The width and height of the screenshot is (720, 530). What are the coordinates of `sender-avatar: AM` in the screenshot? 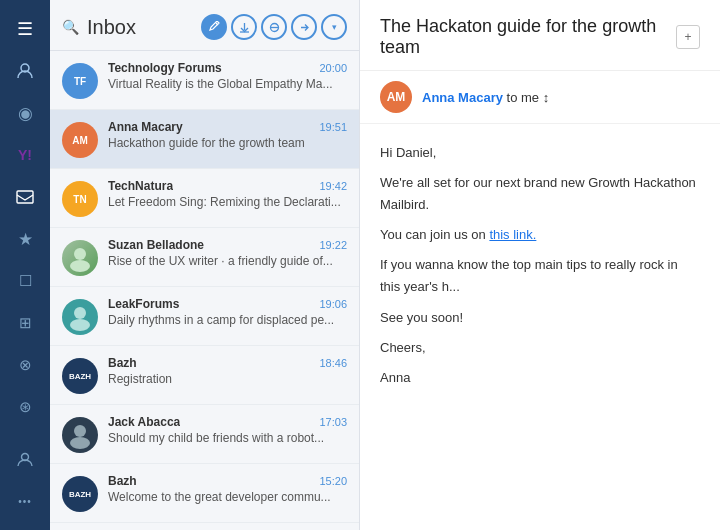 It's located at (396, 97).